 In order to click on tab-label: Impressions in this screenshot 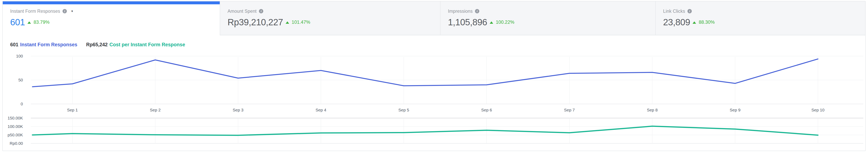, I will do `click(460, 11)`.